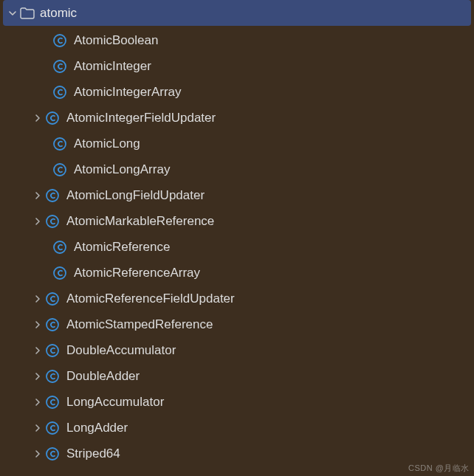  Describe the element at coordinates (237, 325) in the screenshot. I see `tree-class-row: AtomicStampedReference` at that location.